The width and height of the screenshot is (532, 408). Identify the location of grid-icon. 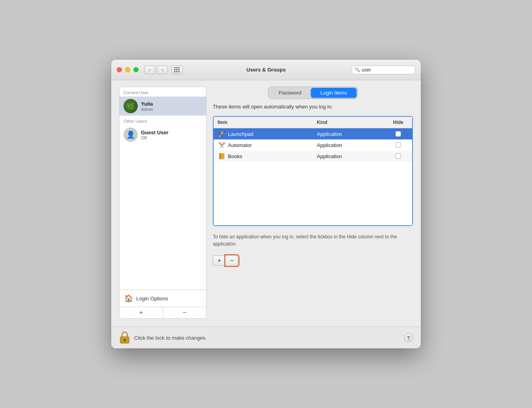
(177, 70).